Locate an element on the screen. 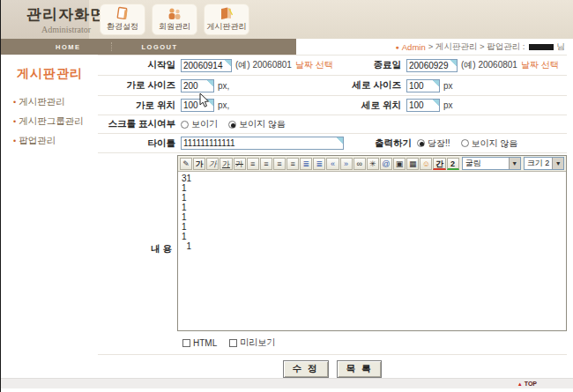 Image resolution: width=573 pixels, height=392 pixels. link-icon: ∞ is located at coordinates (360, 164).